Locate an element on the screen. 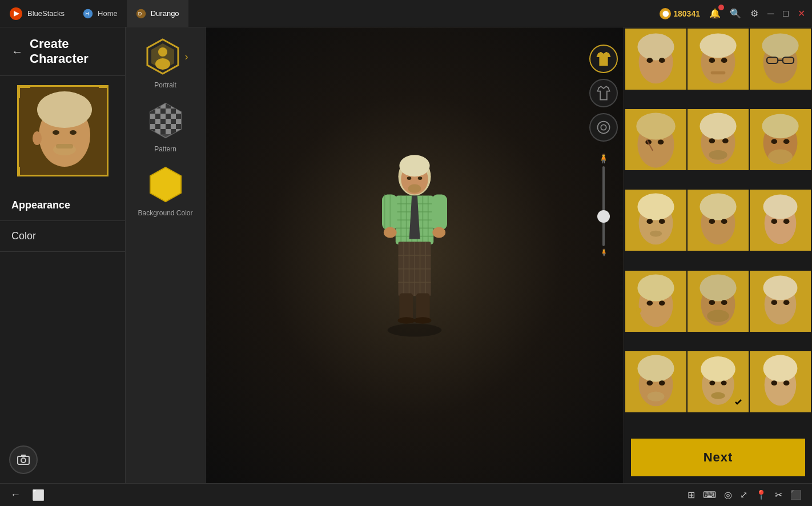 The height and width of the screenshot is (506, 812). accessory-icon is located at coordinates (604, 127).